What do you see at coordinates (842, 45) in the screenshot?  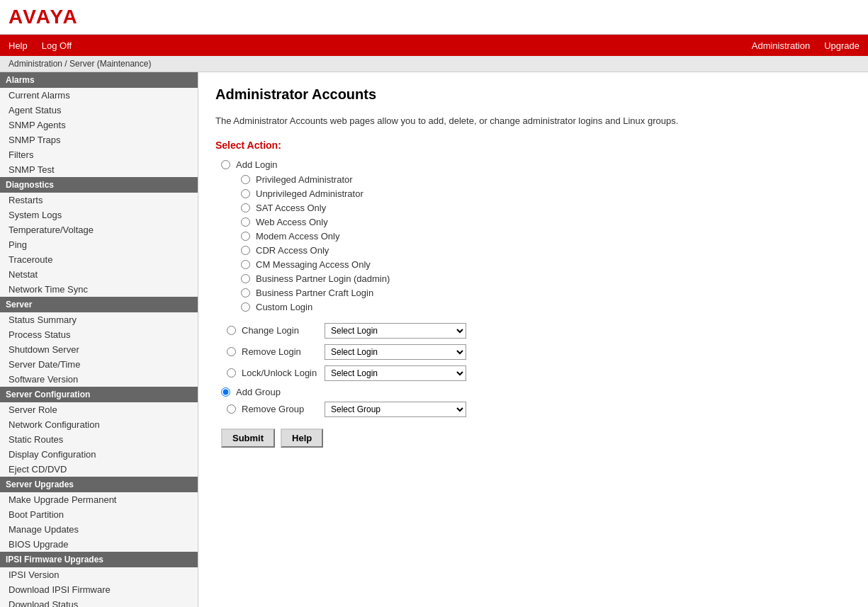 I see `upgrade-link: Upgrade` at bounding box center [842, 45].